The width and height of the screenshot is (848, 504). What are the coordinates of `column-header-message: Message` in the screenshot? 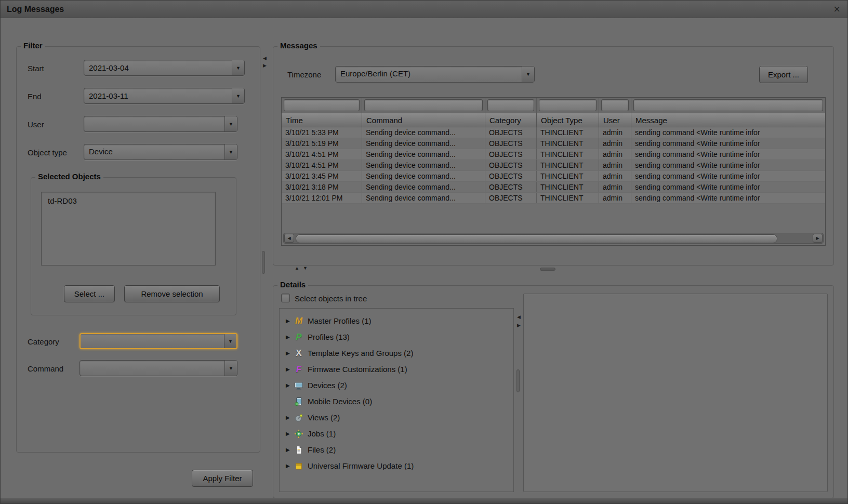 It's located at (728, 120).